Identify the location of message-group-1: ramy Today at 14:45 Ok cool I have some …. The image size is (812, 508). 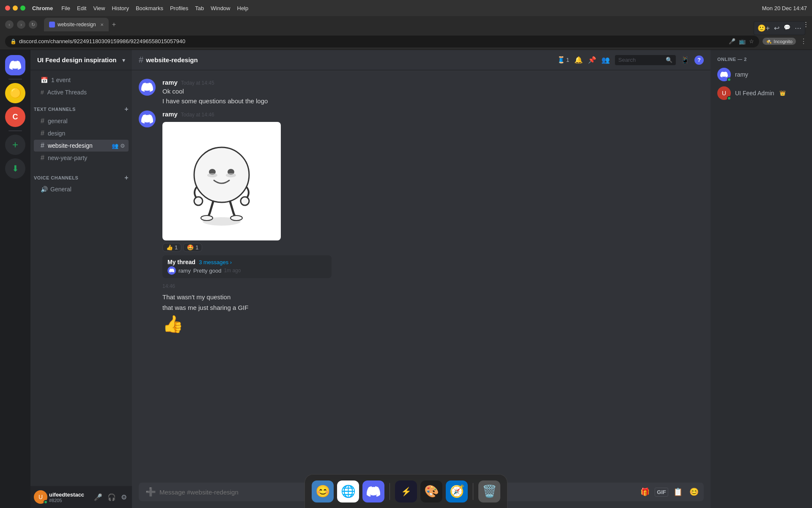
(421, 92).